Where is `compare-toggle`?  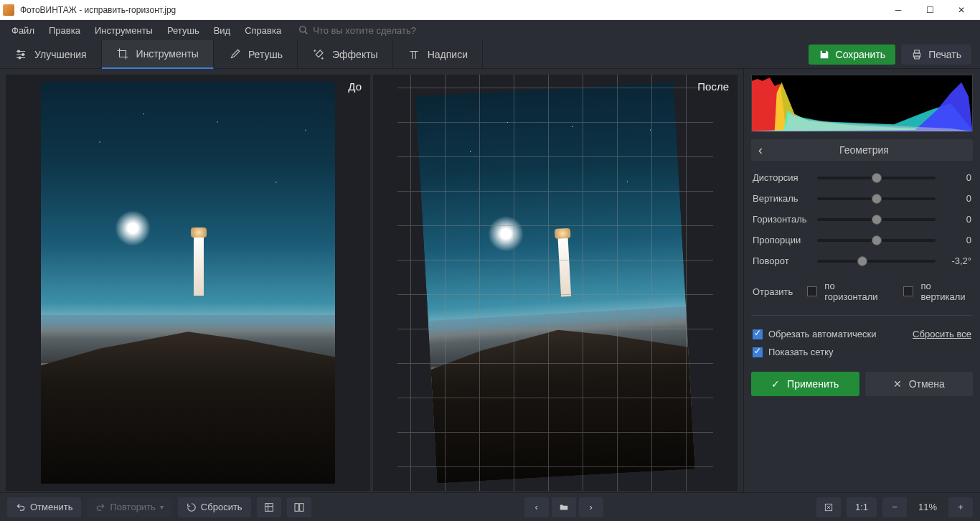
compare-toggle is located at coordinates (299, 507).